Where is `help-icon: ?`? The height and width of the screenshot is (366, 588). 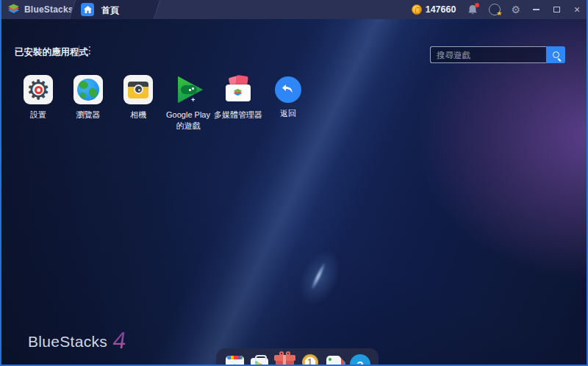
help-icon: ? is located at coordinates (360, 359).